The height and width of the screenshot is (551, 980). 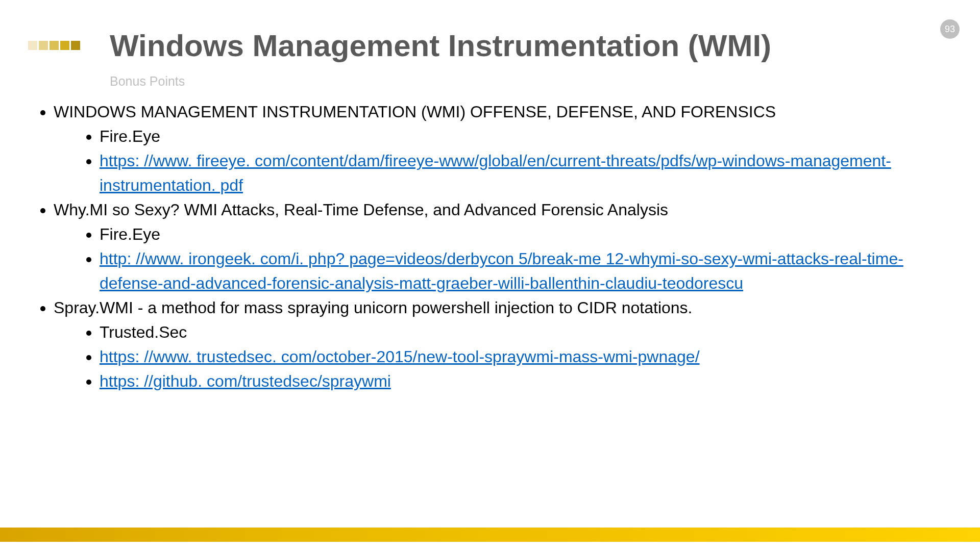 I want to click on list-item: https: //www. trustedsec. com/october-20…, so click(x=525, y=357).